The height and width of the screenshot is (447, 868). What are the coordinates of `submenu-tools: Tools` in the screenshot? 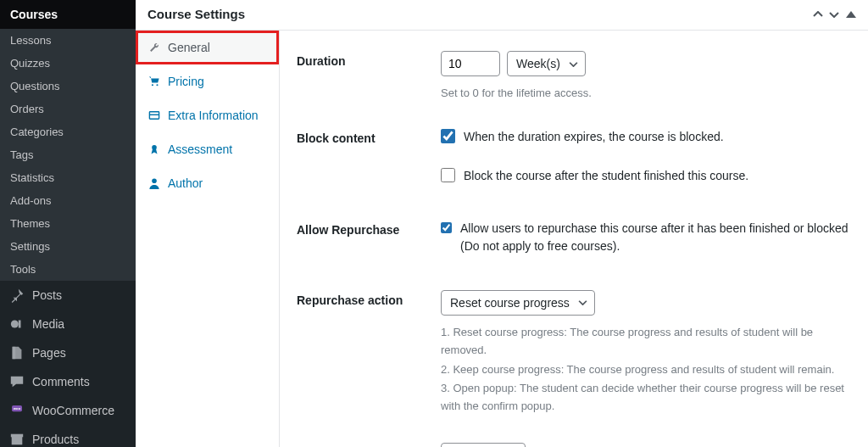 It's located at (68, 270).